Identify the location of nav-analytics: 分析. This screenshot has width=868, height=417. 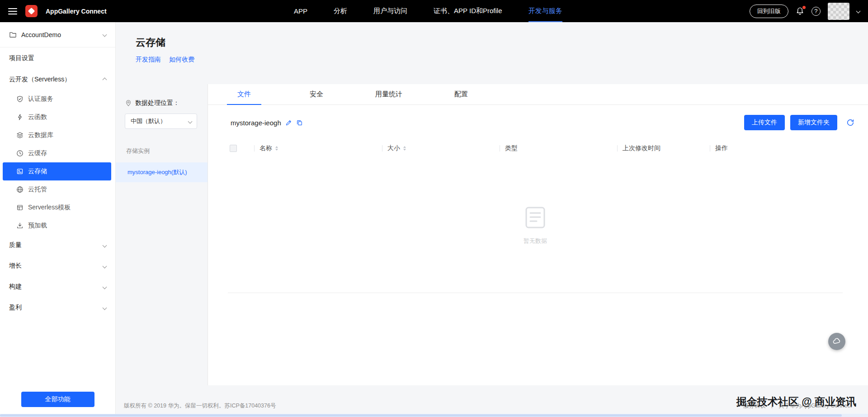
(340, 11).